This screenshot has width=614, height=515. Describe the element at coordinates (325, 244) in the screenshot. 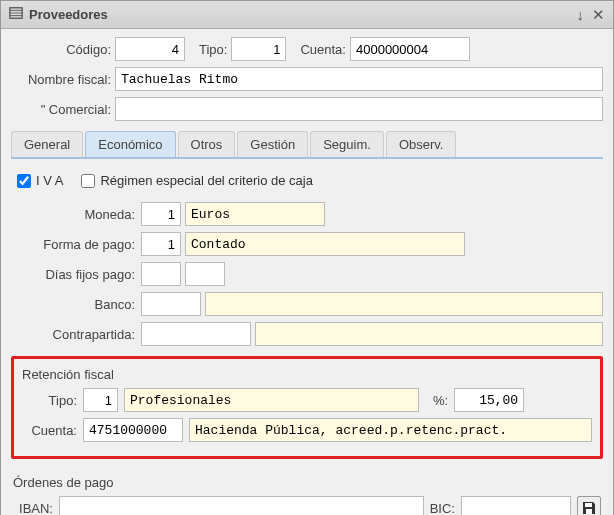

I see `forma-pago-text-input` at that location.